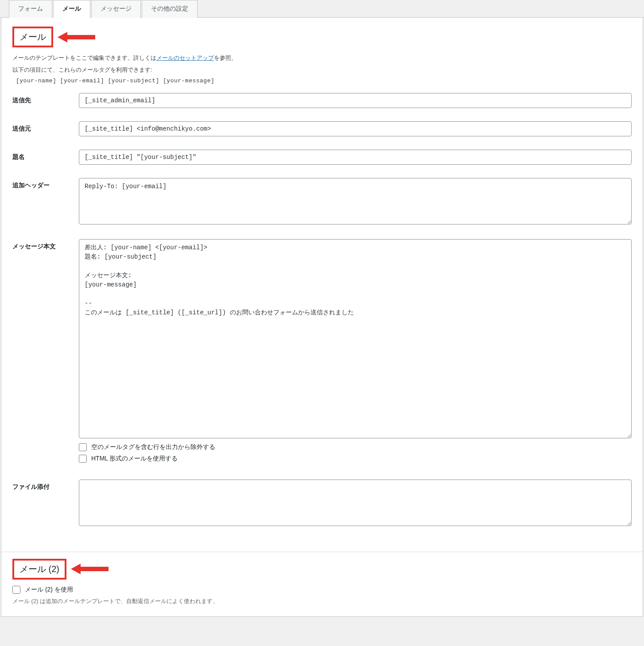 The image size is (644, 646). Describe the element at coordinates (39, 569) in the screenshot. I see `annotation-highlight-box-2: メール (2)` at that location.